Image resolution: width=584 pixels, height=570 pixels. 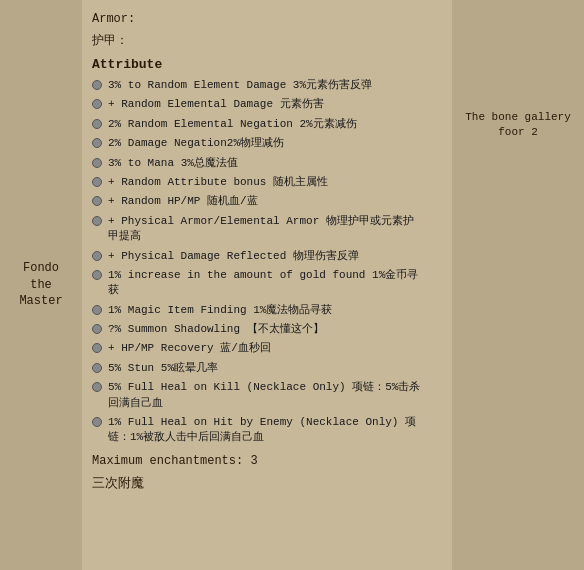 I want to click on item-text: ?% Summon Shadowling 【不太懂这个】, so click(x=216, y=330).